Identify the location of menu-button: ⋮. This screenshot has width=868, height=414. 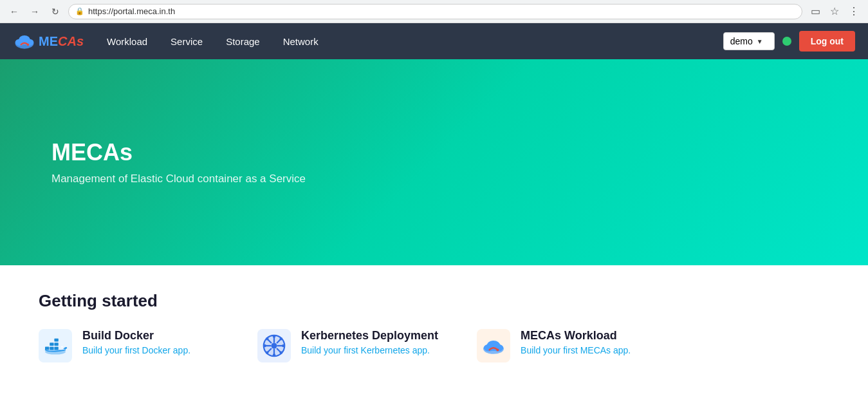
(854, 12).